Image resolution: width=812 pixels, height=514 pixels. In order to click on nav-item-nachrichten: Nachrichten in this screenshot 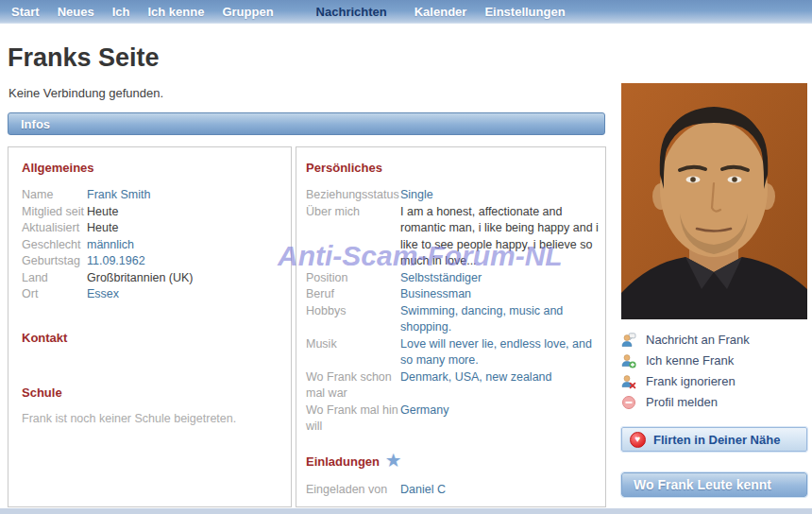, I will do `click(351, 11)`.